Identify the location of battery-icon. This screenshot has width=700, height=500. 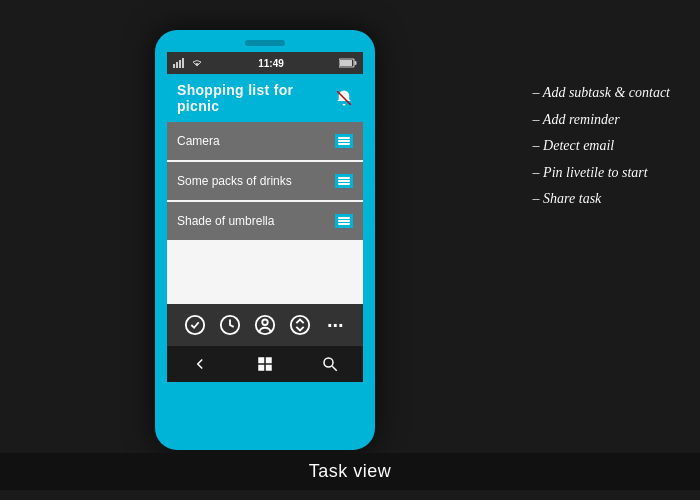
(348, 64).